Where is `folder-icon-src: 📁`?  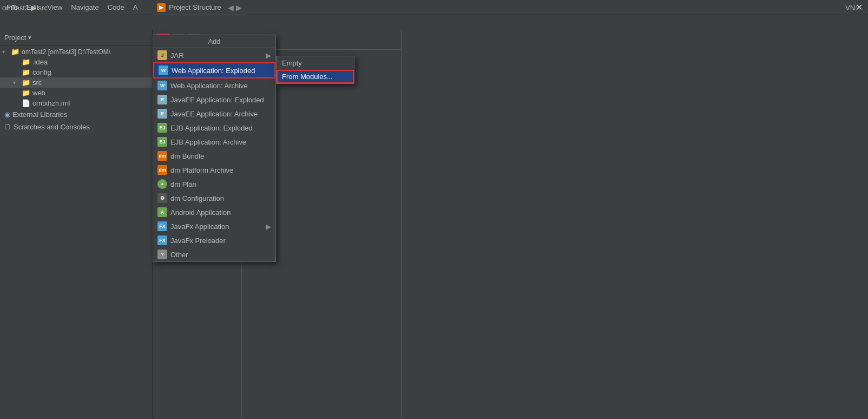 folder-icon-src: 📁 is located at coordinates (26, 82).